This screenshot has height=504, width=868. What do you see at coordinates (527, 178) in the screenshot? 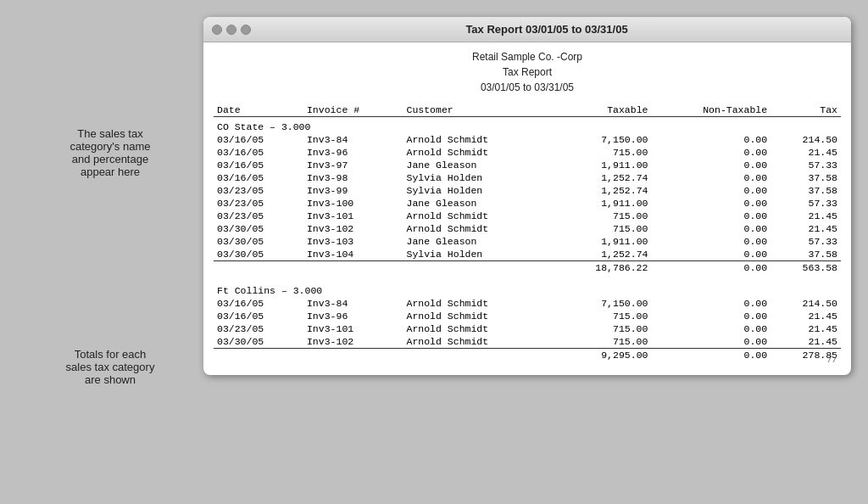
I see `table-row: 03/16/05Inv3-98Sylvia Holden1,252.740.00…` at bounding box center [527, 178].